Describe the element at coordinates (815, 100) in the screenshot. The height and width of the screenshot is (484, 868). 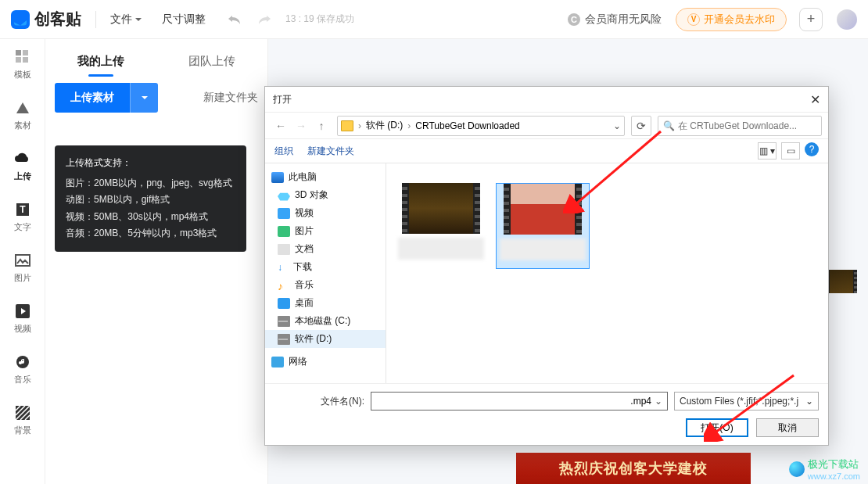
I see `close-button: ✕` at that location.